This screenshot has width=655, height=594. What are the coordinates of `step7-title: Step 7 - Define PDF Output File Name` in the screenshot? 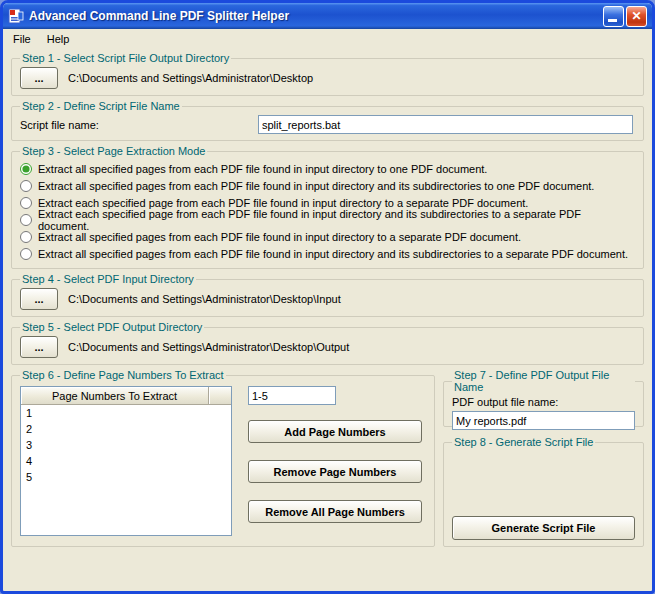 It's located at (544, 381).